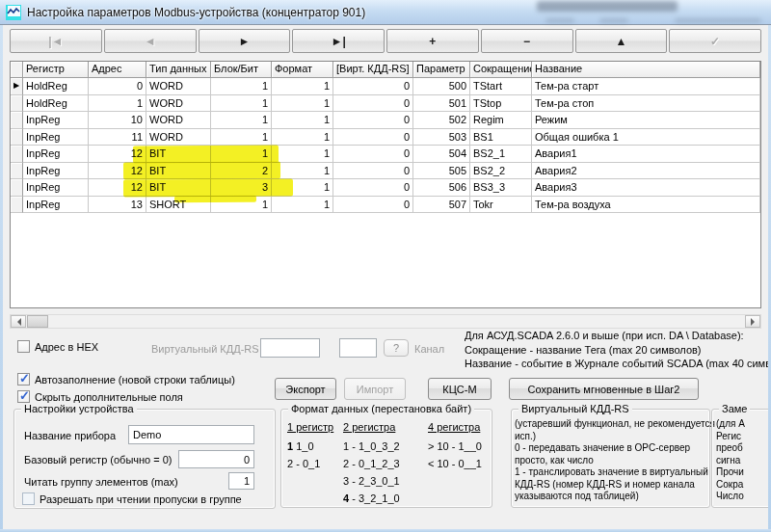 The image size is (771, 532). I want to click on hide-extra-fields-checkbox: Скрыть дополнительные поля, so click(100, 397).